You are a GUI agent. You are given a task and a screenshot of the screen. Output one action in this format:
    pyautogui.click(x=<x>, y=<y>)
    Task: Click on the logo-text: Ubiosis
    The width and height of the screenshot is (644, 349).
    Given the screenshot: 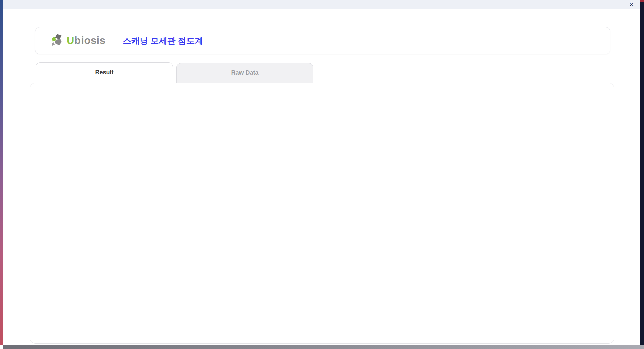 What is the action you would take?
    pyautogui.click(x=86, y=41)
    